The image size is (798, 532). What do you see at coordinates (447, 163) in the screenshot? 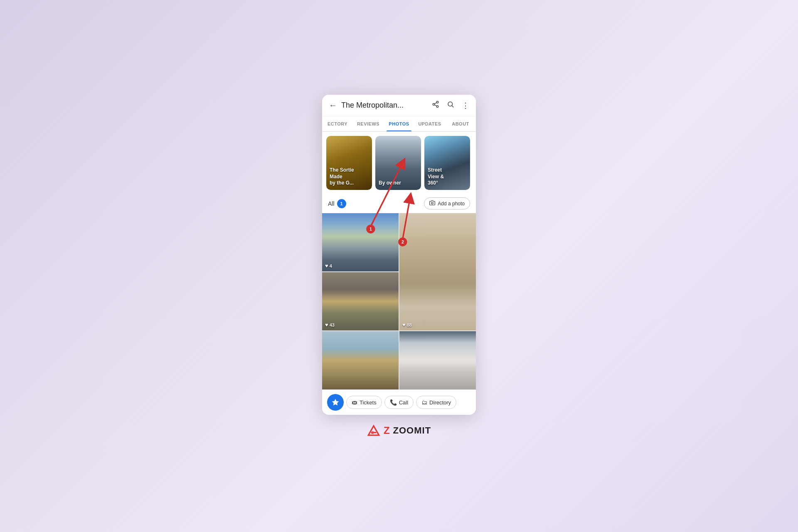
I see `category-street-view: StreetView &360°` at bounding box center [447, 163].